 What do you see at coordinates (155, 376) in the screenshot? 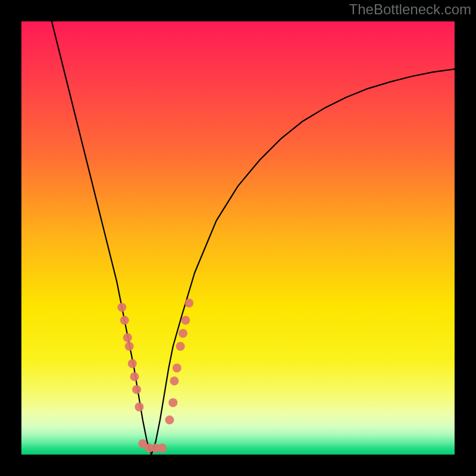
I see `sample-dots-group` at bounding box center [155, 376].